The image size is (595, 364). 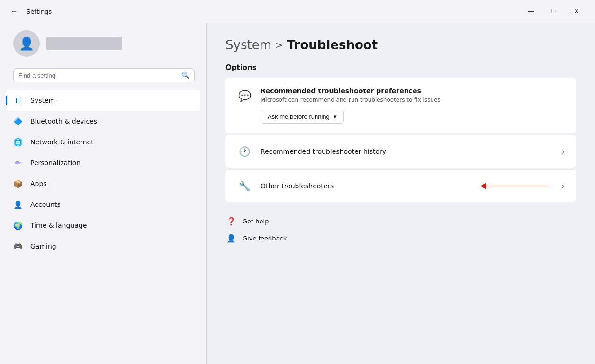 What do you see at coordinates (563, 151) in the screenshot?
I see `history-arrow-icon: ›` at bounding box center [563, 151].